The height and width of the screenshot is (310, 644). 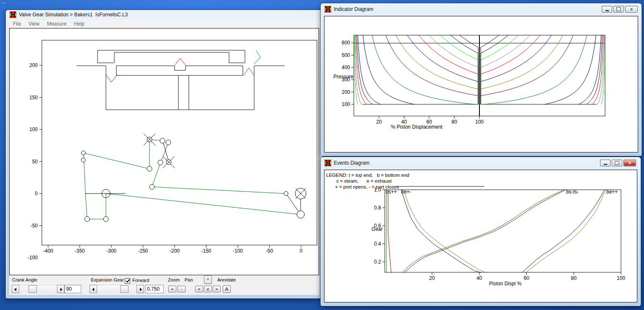 I want to click on legend-line-2: s = steam, e = exhaust, so click(x=364, y=181).